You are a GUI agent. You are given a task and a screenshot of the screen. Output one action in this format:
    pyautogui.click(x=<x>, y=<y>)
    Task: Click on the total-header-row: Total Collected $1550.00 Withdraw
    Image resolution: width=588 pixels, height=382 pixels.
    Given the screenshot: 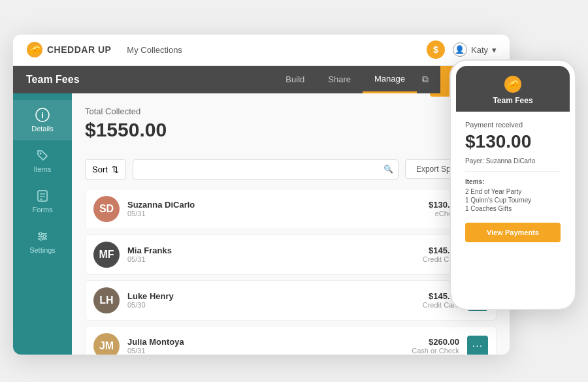 What is the action you would take?
    pyautogui.click(x=291, y=129)
    